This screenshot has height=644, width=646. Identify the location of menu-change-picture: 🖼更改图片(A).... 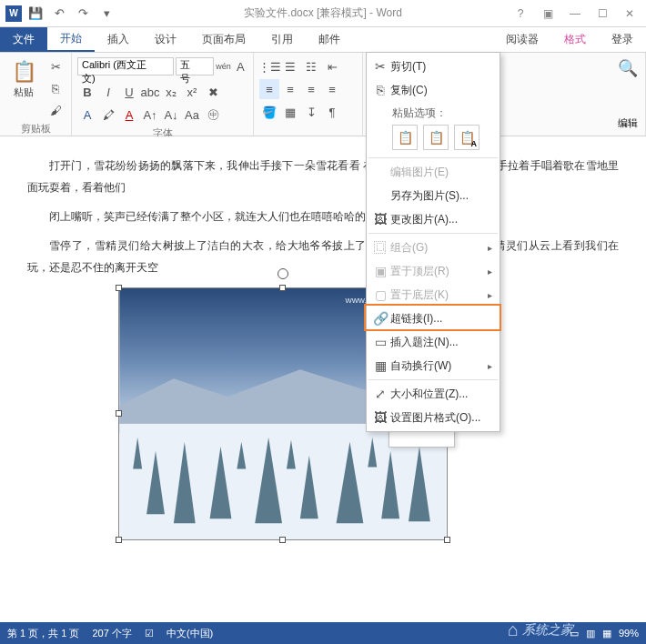
(433, 219).